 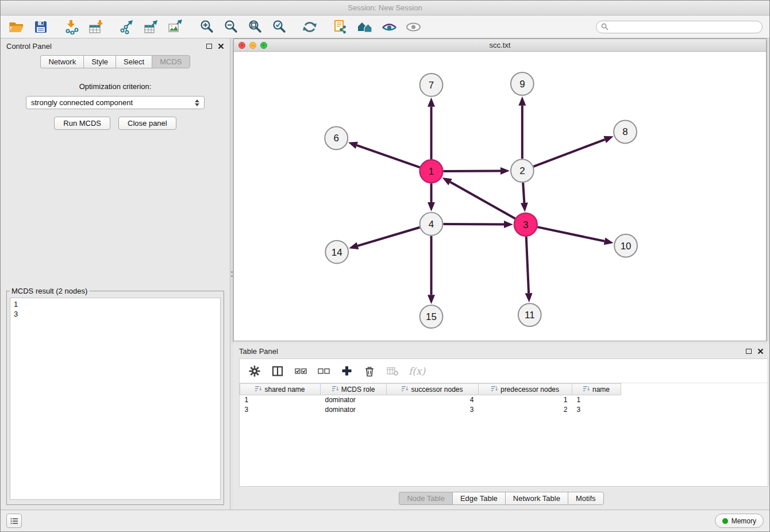 I want to click on graph-node-10: 10, so click(x=626, y=246).